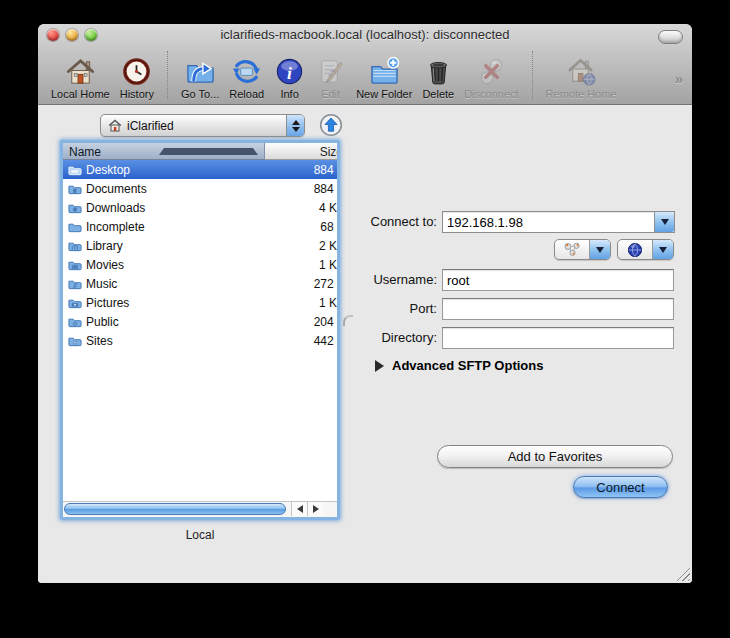  Describe the element at coordinates (365, 35) in the screenshot. I see `titlebar: iclarifieds-macbook.local (localhost): d…` at that location.